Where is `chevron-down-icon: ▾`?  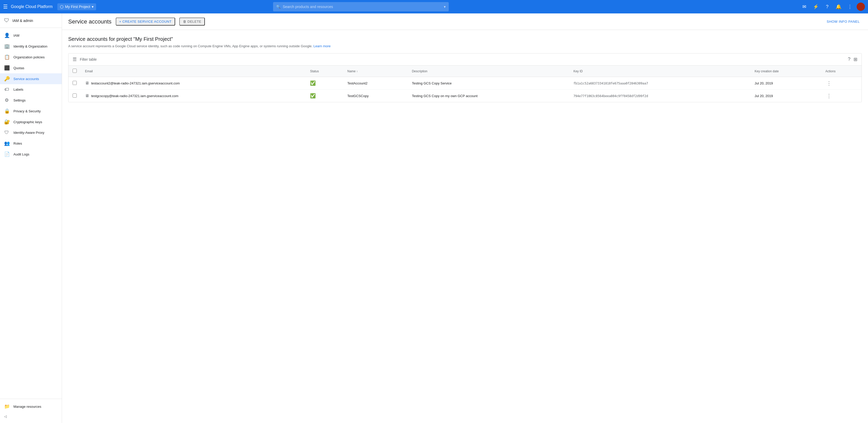 chevron-down-icon: ▾ is located at coordinates (93, 7).